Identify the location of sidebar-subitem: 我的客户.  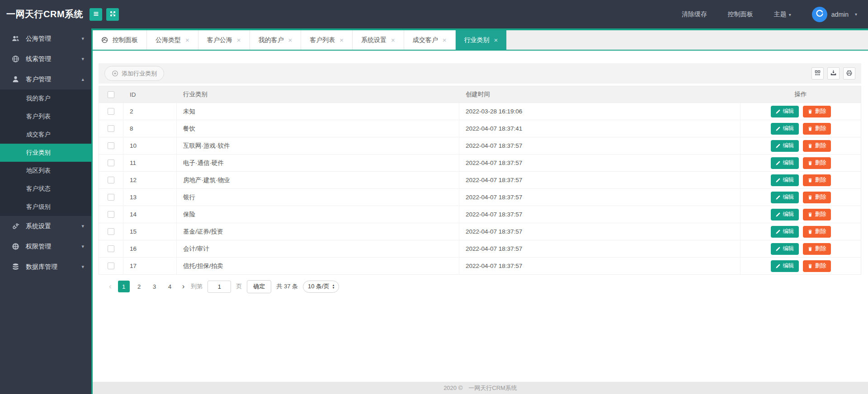
(46, 98).